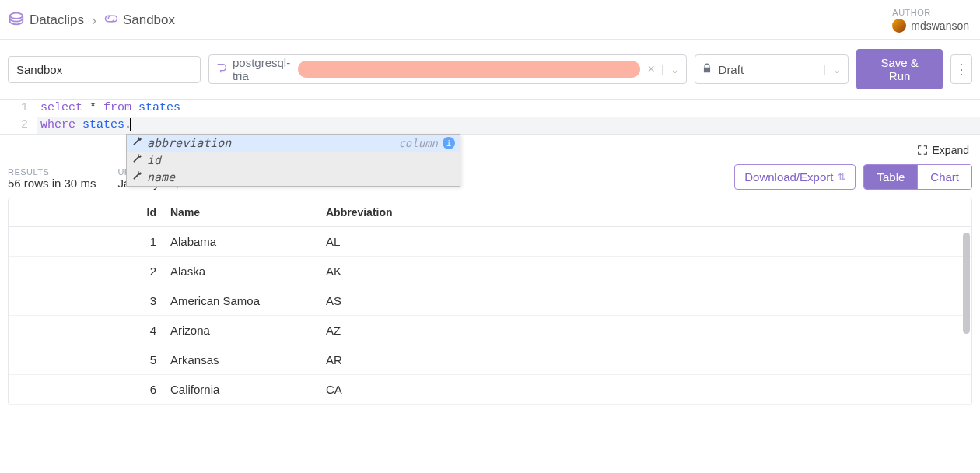 This screenshot has width=980, height=473. I want to click on breadcrumb-root-label: Dataclips, so click(57, 20).